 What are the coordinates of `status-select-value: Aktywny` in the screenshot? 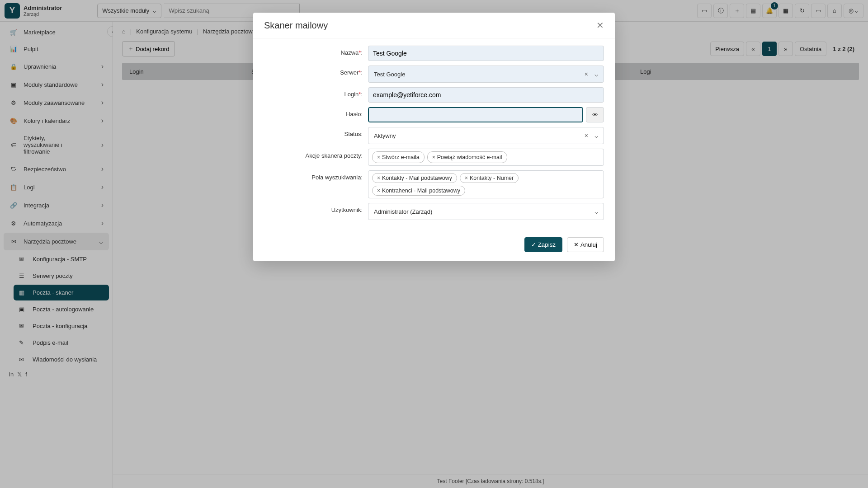 It's located at (476, 136).